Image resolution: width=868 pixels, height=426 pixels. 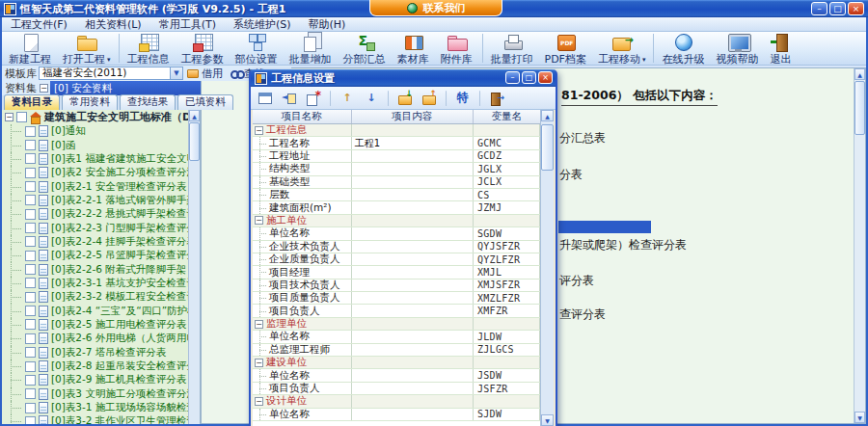 I want to click on tab-data-catalog: 资料目录, so click(x=32, y=102).